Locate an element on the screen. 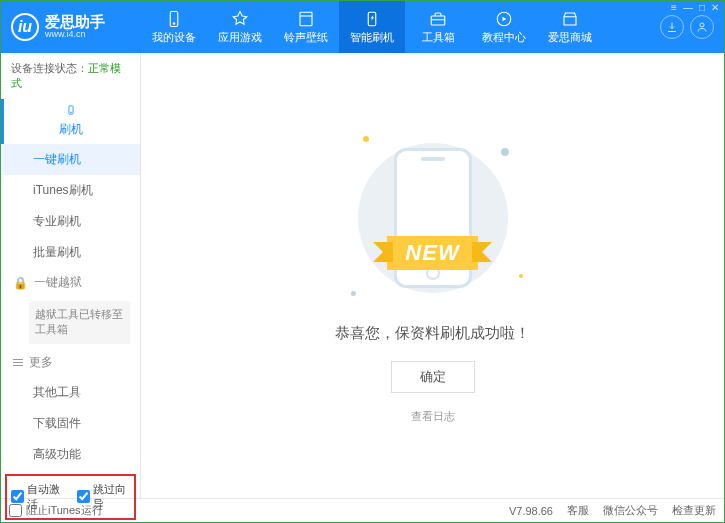 The width and height of the screenshot is (725, 523). settings-icon: ≡ is located at coordinates (674, 8).